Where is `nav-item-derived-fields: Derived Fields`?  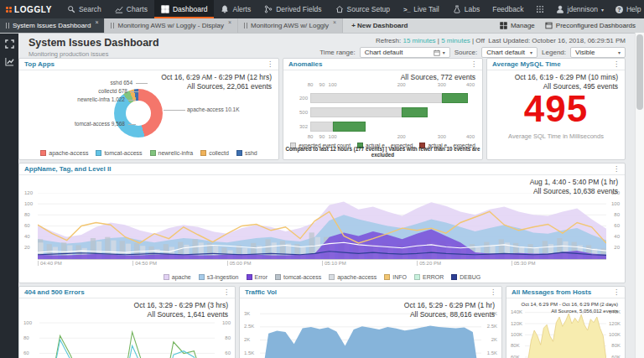 nav-item-derived-fields: Derived Fields is located at coordinates (293, 9).